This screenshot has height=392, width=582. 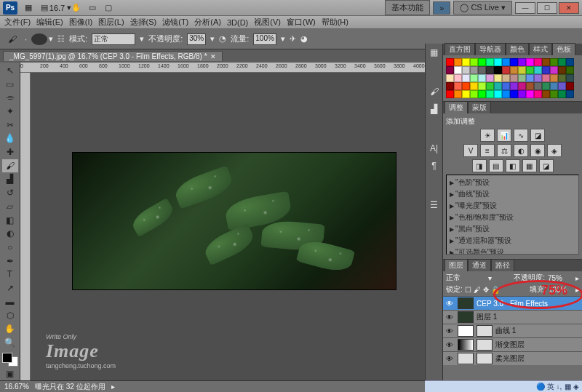 What do you see at coordinates (223, 39) in the screenshot?
I see `pressure-opacity-icon: ◔` at bounding box center [223, 39].